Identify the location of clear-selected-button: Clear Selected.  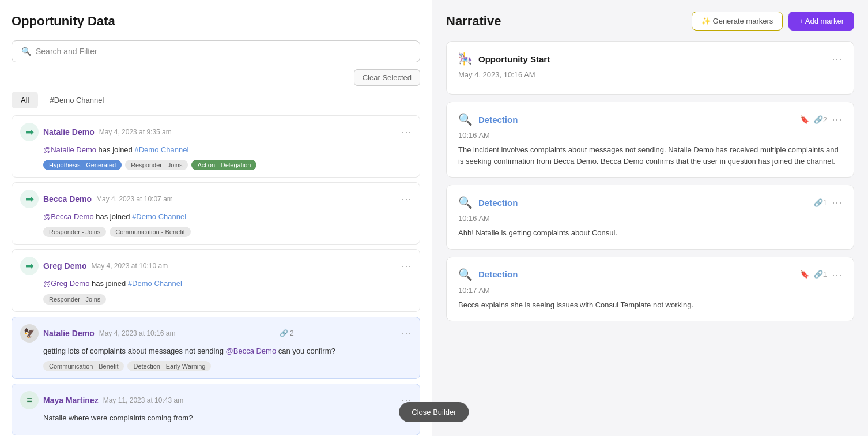
(387, 77).